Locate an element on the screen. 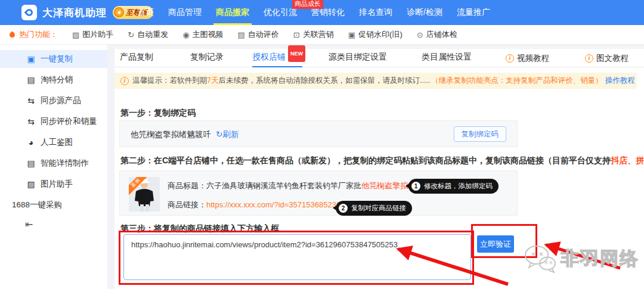  app-title: 大泽商机助理 is located at coordinates (75, 13).